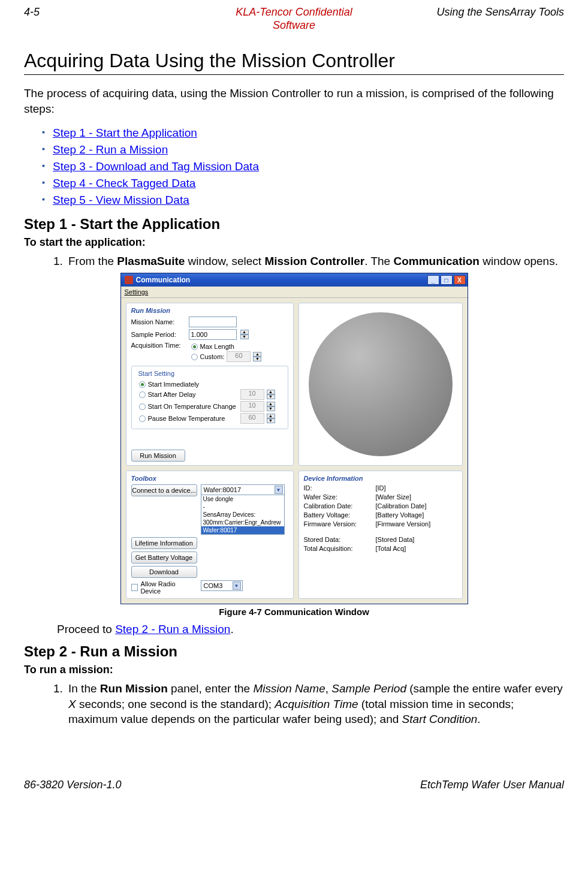 This screenshot has width=588, height=889. I want to click on connect-device-button: Connect to a device..., so click(164, 490).